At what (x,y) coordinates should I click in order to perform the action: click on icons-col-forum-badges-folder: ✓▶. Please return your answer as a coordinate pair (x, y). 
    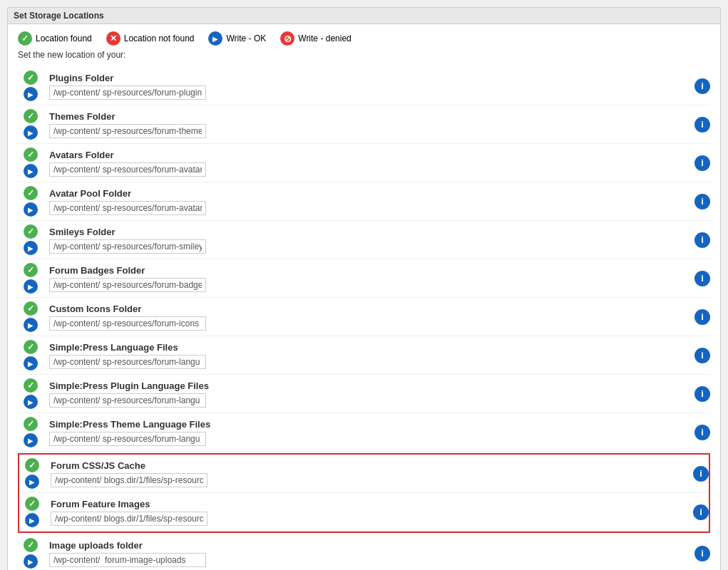
    Looking at the image, I should click on (31, 278).